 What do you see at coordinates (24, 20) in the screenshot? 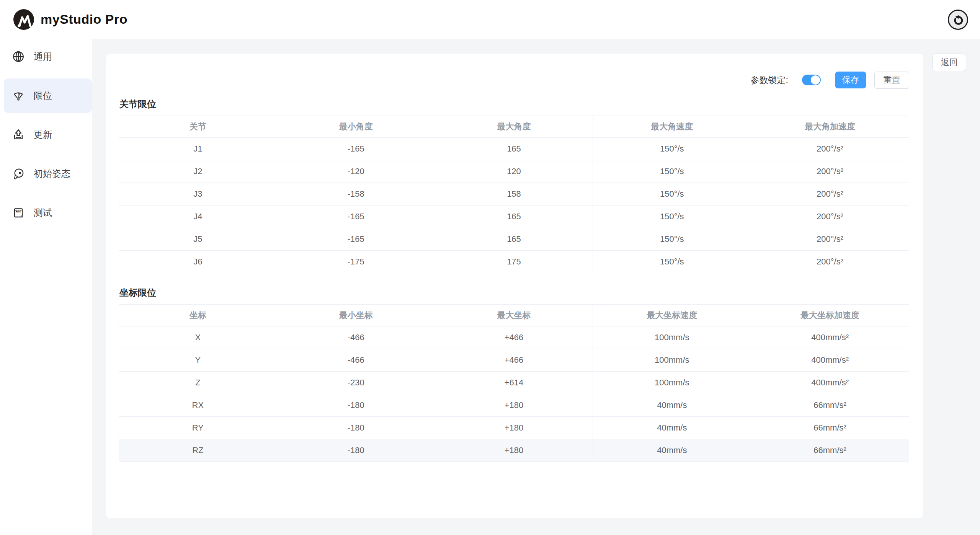
I see `app-logo` at bounding box center [24, 20].